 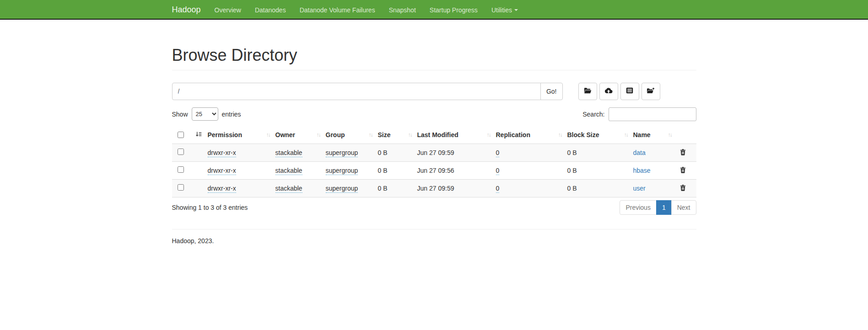 What do you see at coordinates (652, 114) in the screenshot?
I see `search-input` at bounding box center [652, 114].